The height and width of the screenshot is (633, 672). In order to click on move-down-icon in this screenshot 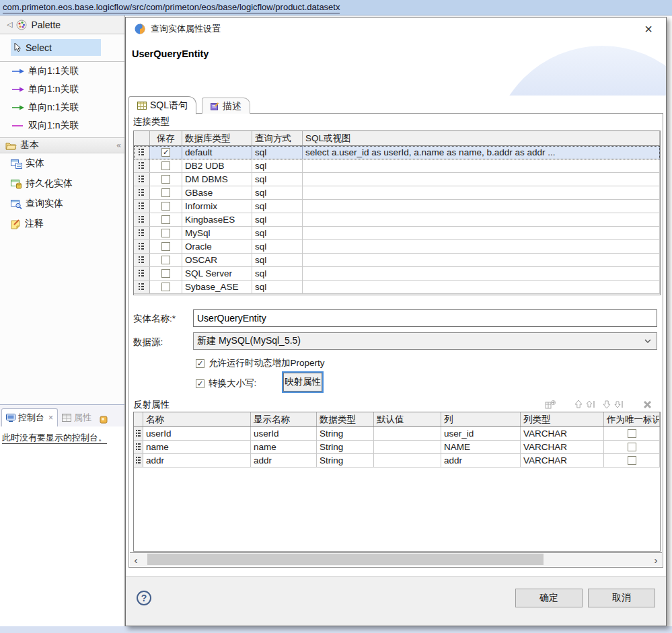, I will do `click(607, 404)`.